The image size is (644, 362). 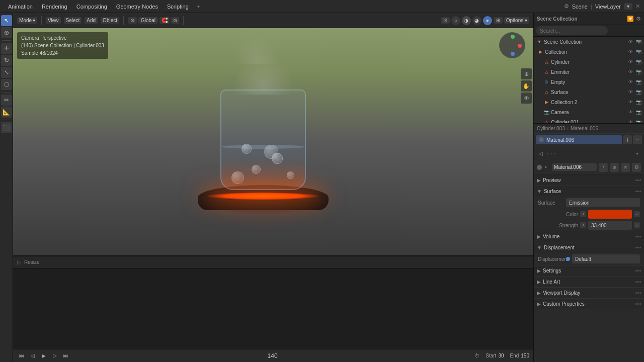 What do you see at coordinates (7, 33) in the screenshot?
I see `cursor-tool-button: ⊕` at bounding box center [7, 33].